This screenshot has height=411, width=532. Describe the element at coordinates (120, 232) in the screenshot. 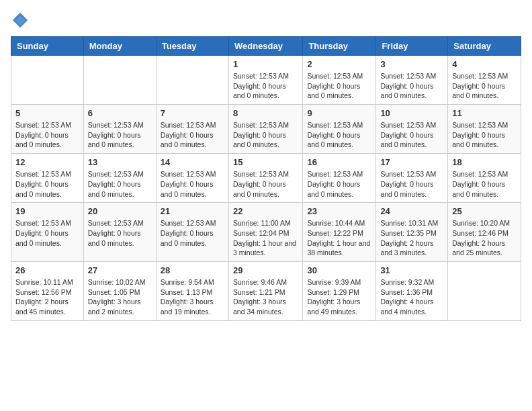

I see `calendar-cell: 20Sunset: 12:53 AM Daylight: 0 hours and…` at that location.